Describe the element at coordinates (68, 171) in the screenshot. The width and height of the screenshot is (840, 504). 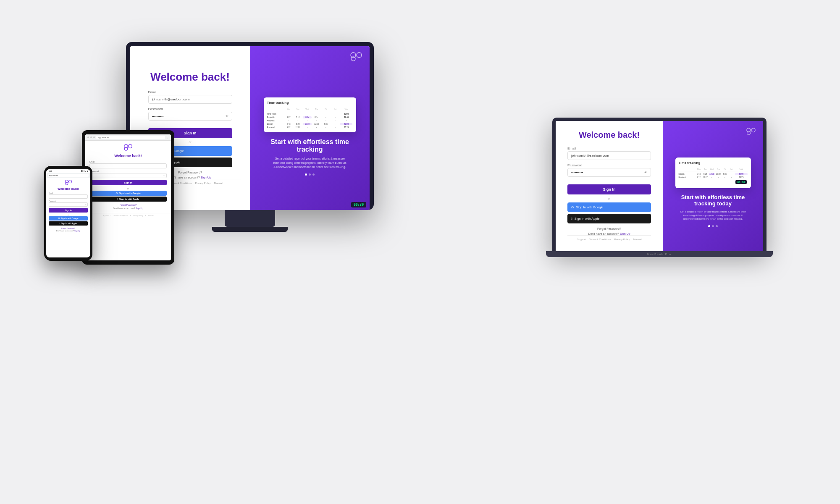
I see `phone-status-bar: 9:41 ▐▐▐ ● ▮` at that location.